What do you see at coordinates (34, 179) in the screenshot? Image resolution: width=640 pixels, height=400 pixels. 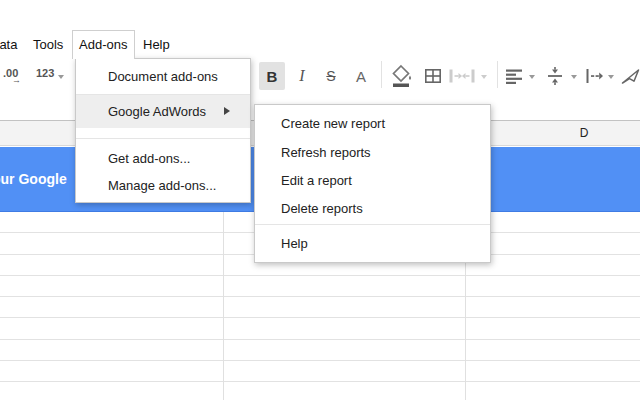 I see `banner-text: our Google` at bounding box center [34, 179].